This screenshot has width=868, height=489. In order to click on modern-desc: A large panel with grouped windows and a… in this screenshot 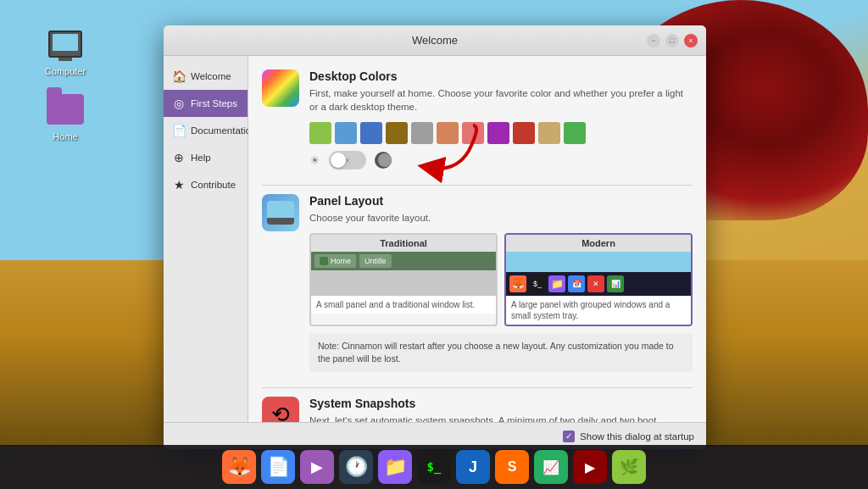, I will do `click(598, 310)`.